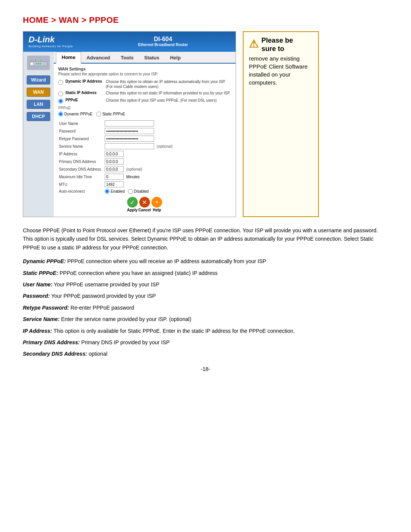  Describe the element at coordinates (114, 184) in the screenshot. I see `mtu-input` at that location.